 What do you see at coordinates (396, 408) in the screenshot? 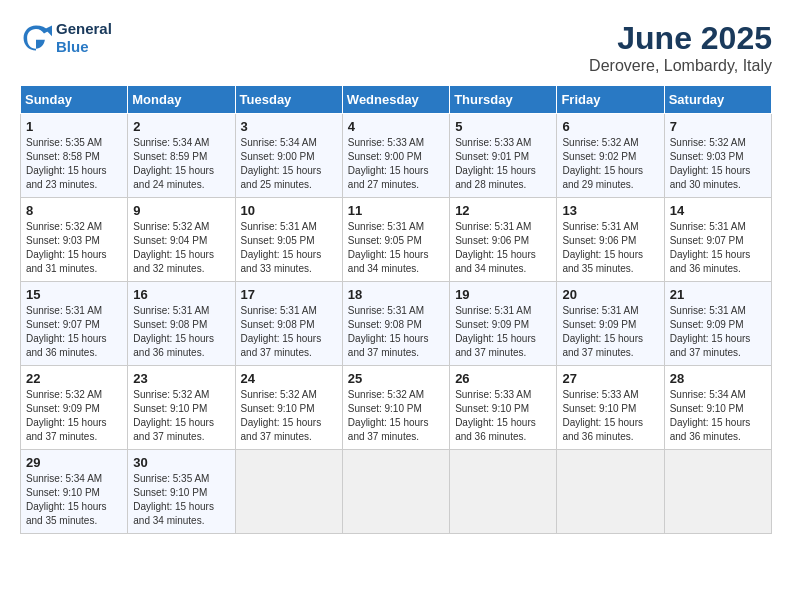
I see `calendar-cell: 25Sunrise: 5:32 AM Sunset: 9:10 PM Dayli…` at bounding box center [396, 408].